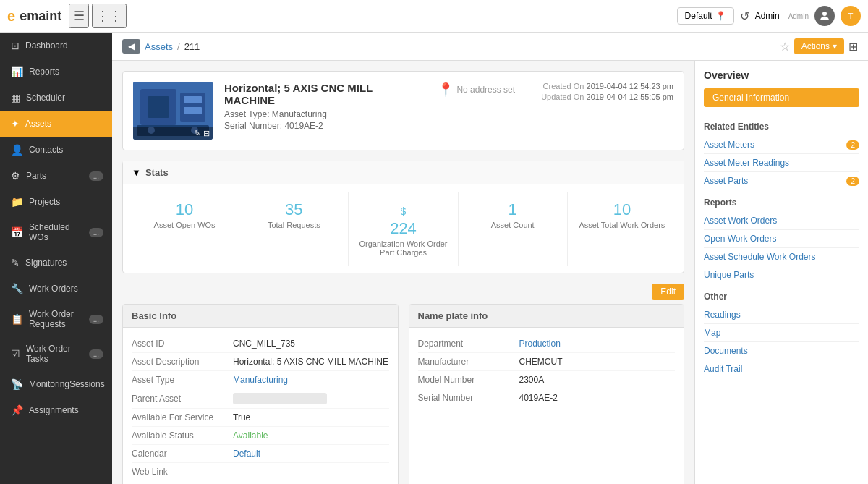  Describe the element at coordinates (825, 16) in the screenshot. I see `user-avatar-icon` at that location.